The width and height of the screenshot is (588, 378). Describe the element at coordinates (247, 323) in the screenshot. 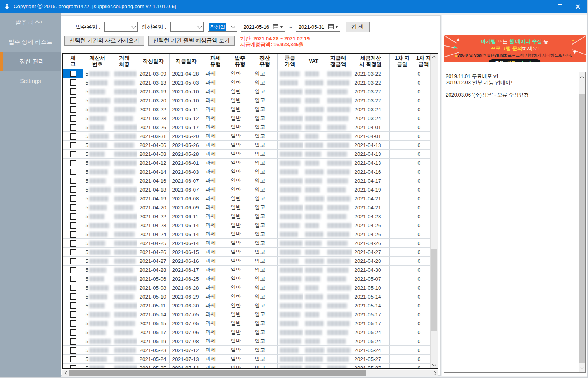

I see `table-row: 52021-05-152021-07-05과세일반입고2021-05-170` at that location.